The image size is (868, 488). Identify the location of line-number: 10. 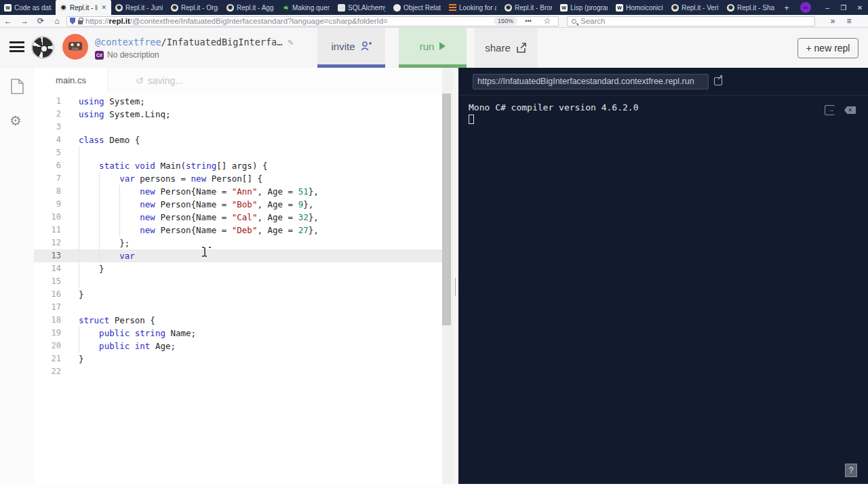
(47, 217).